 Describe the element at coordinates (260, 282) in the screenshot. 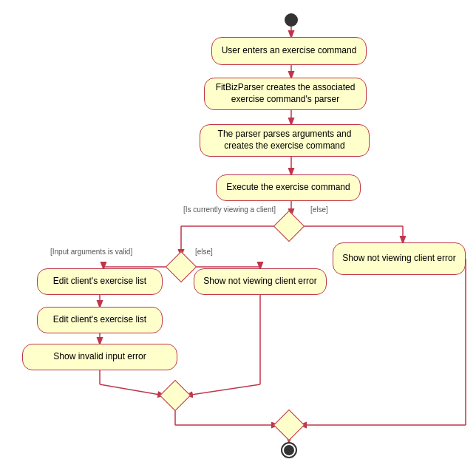

I see `node-invalid-input-error: Show not viewing client error` at that location.